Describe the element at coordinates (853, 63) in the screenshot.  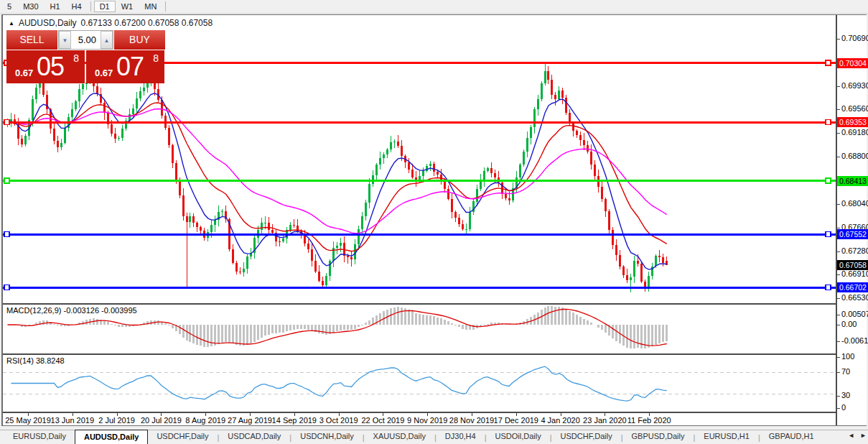
I see `price-level-badge: 0.70304` at that location.